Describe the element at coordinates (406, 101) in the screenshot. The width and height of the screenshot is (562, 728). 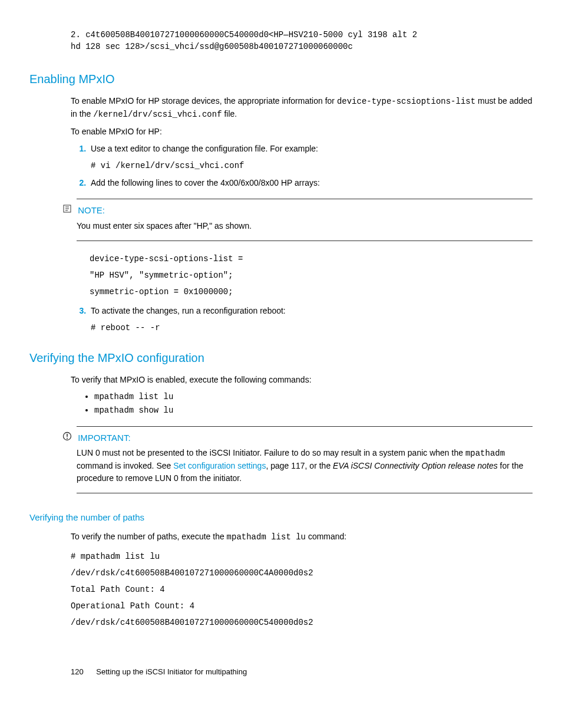
I see `inline-code: device-type-scsioptions-list` at that location.